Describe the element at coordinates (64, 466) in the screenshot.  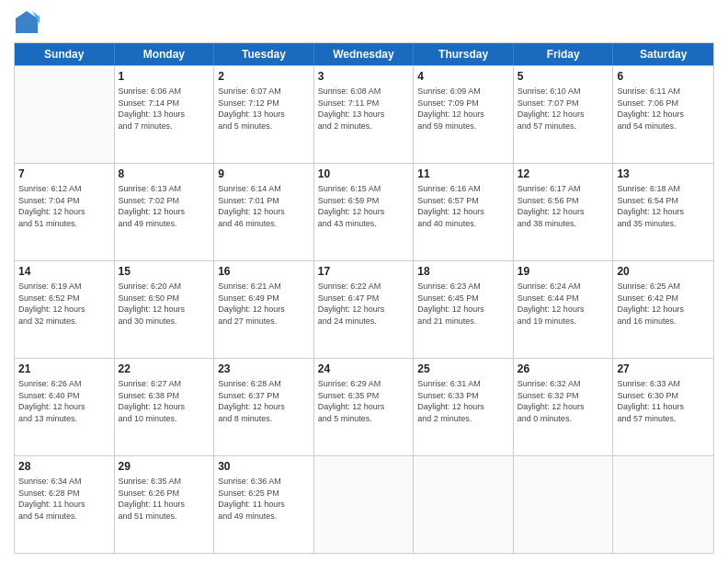
I see `day-number-28: 28` at that location.